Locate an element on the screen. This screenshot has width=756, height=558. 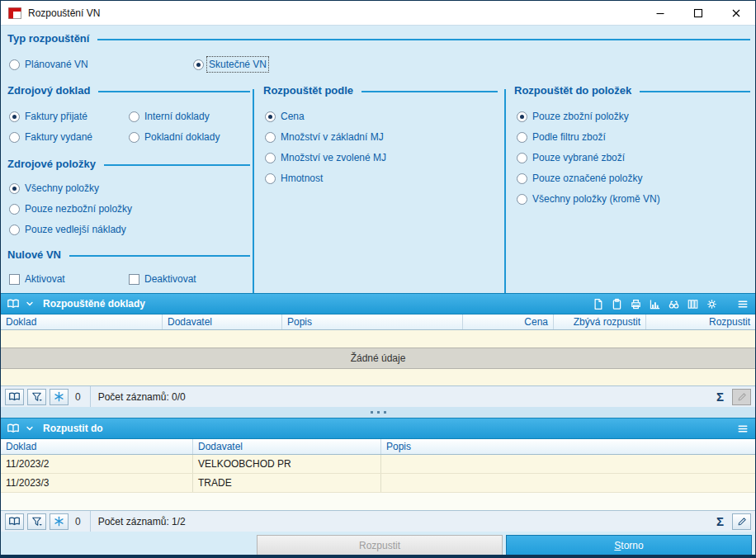
splitter-handle is located at coordinates (378, 413).